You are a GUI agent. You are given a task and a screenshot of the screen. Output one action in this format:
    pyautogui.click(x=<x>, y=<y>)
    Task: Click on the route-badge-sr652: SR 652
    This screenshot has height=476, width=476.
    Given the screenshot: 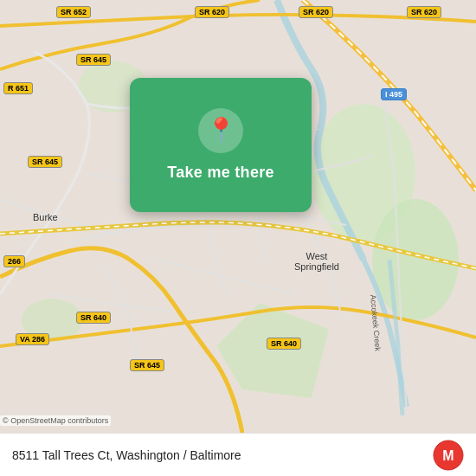 What is the action you would take?
    pyautogui.click(x=74, y=12)
    